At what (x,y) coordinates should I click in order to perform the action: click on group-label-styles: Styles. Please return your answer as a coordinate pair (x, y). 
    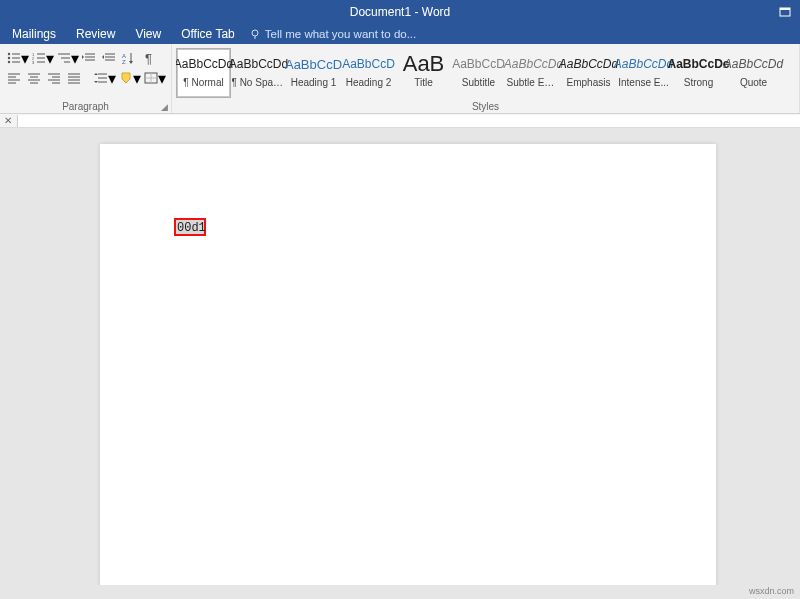
    Looking at the image, I should click on (486, 107).